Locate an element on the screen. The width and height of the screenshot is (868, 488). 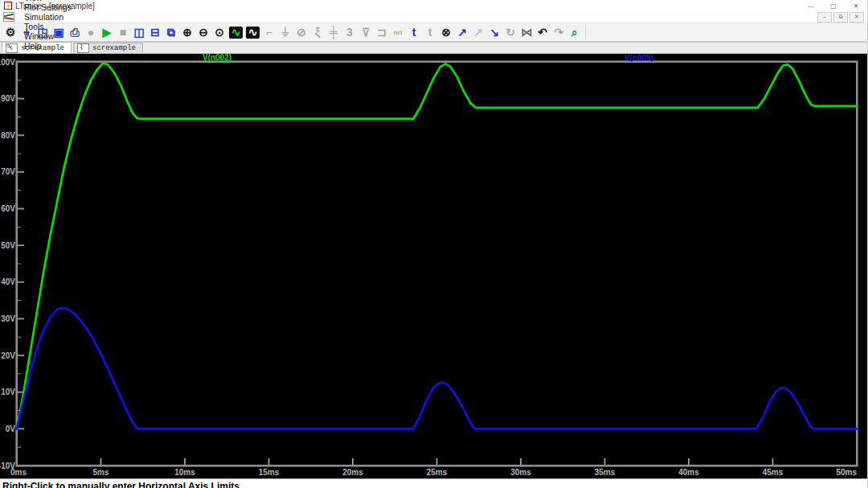
y-tick-label: 30V is located at coordinates (8, 318).